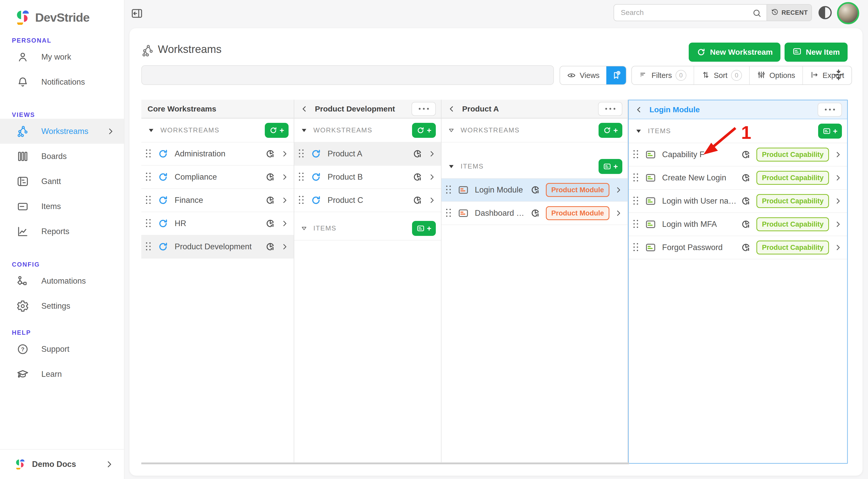 The width and height of the screenshot is (868, 479). What do you see at coordinates (789, 13) in the screenshot?
I see `recent-button: RECENT` at bounding box center [789, 13].